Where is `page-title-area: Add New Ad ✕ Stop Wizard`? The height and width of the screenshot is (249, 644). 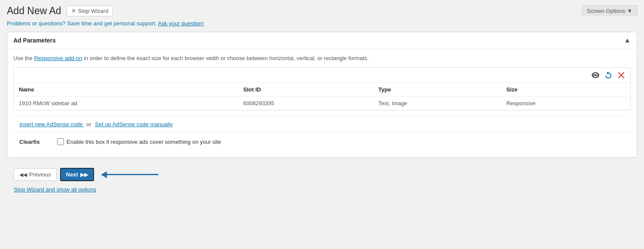 page-title-area: Add New Ad ✕ Stop Wizard is located at coordinates (60, 11).